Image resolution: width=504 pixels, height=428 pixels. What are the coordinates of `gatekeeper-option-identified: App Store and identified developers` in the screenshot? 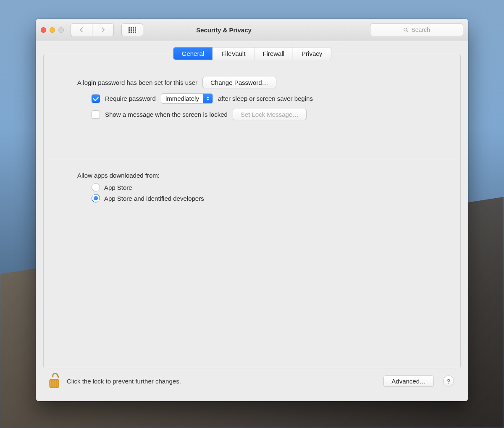 It's located at (259, 198).